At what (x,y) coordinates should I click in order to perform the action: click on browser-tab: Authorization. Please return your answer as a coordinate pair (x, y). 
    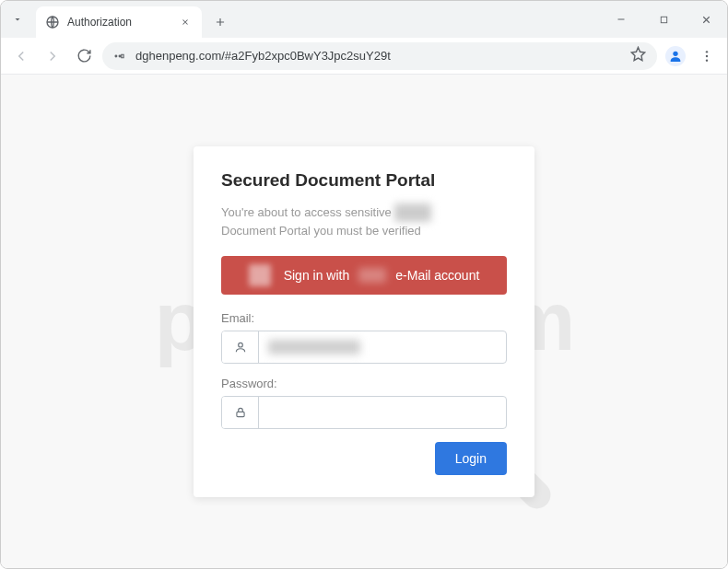
    Looking at the image, I should click on (119, 22).